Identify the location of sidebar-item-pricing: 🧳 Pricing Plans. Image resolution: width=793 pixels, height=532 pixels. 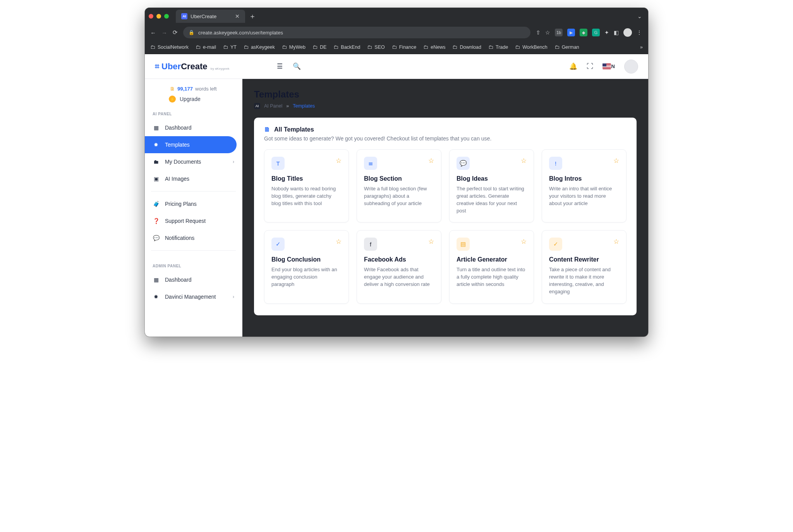
(194, 204).